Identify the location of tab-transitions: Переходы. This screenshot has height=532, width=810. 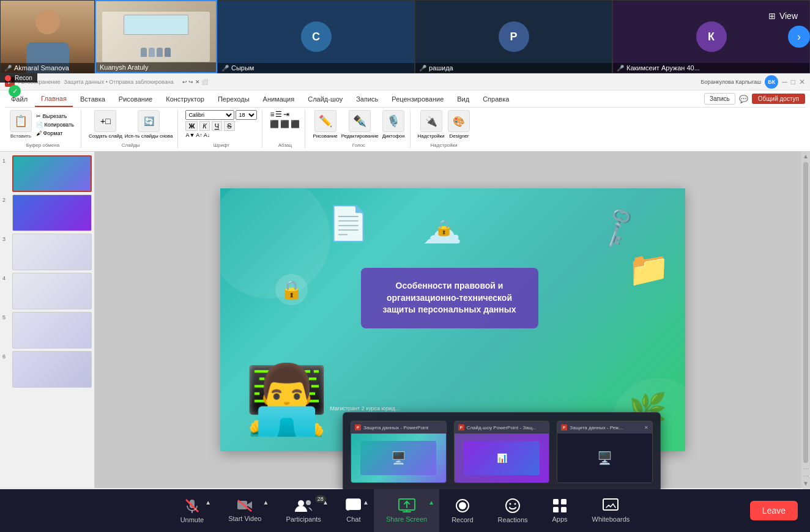
(234, 99).